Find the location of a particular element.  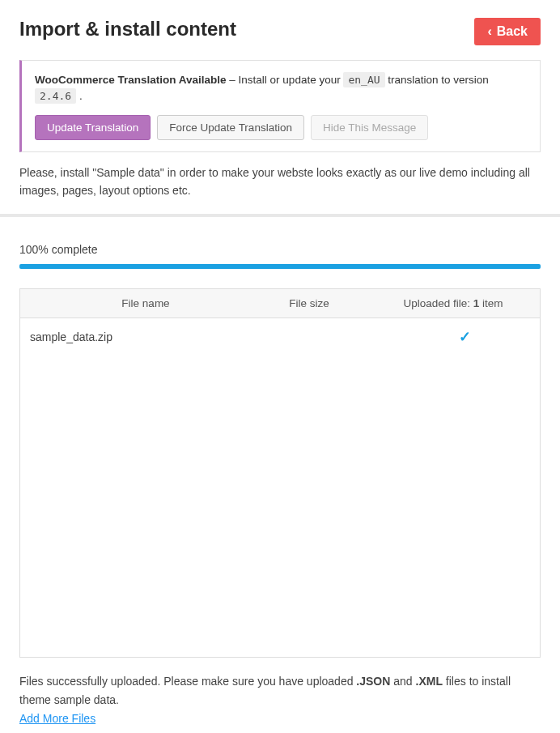

col-header-name: File name is located at coordinates (146, 303).